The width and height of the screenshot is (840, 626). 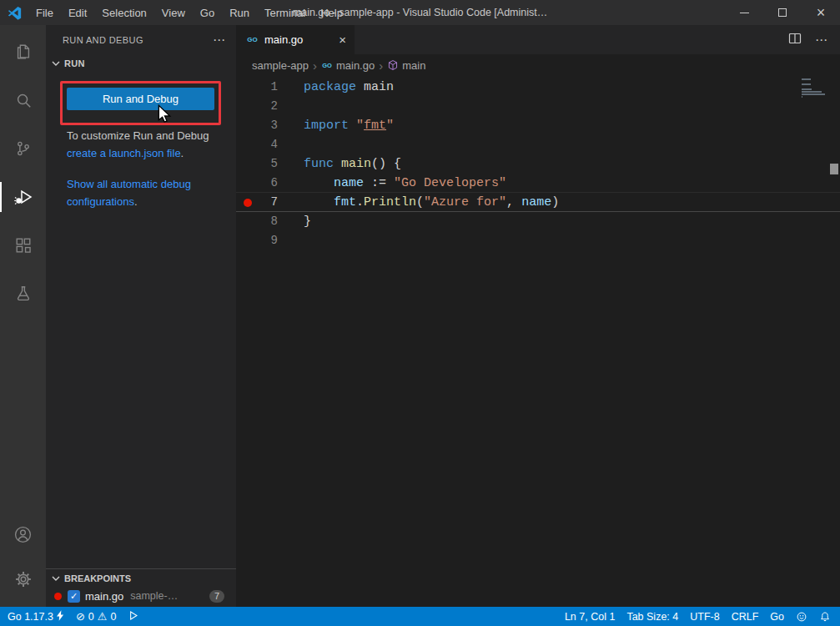 What do you see at coordinates (744, 13) in the screenshot?
I see `minimize-icon` at bounding box center [744, 13].